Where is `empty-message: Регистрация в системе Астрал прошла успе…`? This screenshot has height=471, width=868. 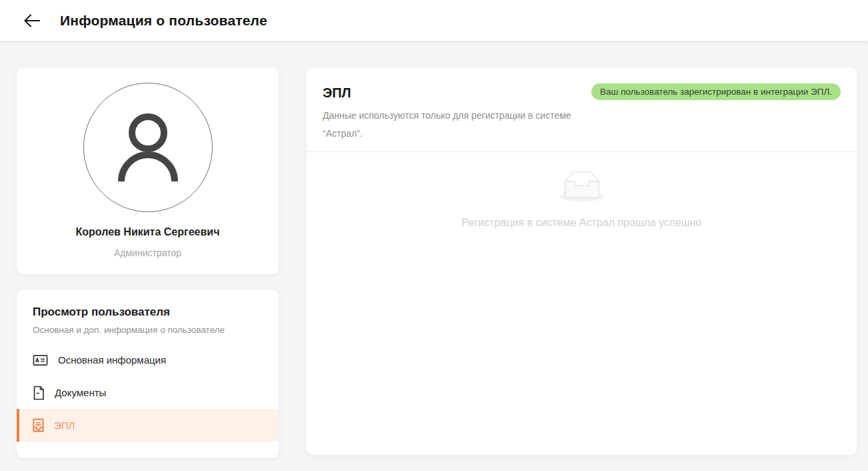
empty-message: Регистрация в системе Астрал прошла успе… is located at coordinates (582, 223).